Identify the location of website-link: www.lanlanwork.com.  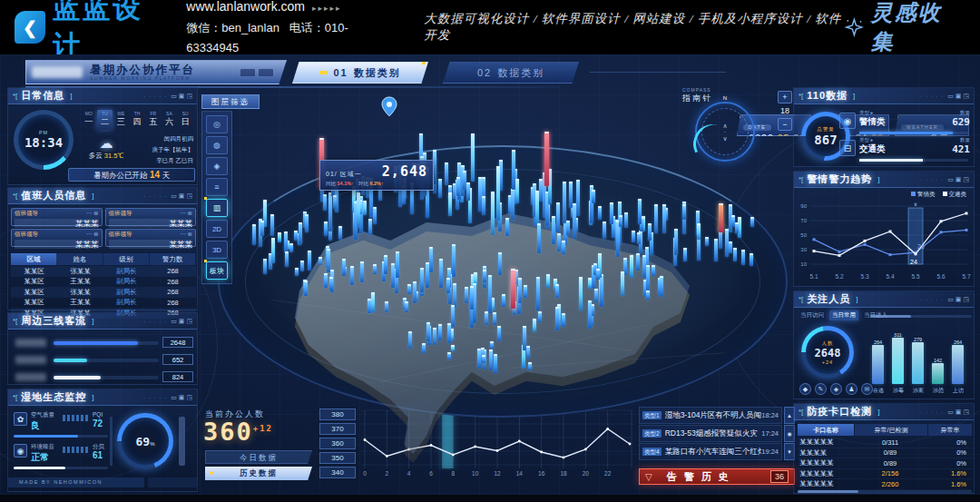
(245, 7).